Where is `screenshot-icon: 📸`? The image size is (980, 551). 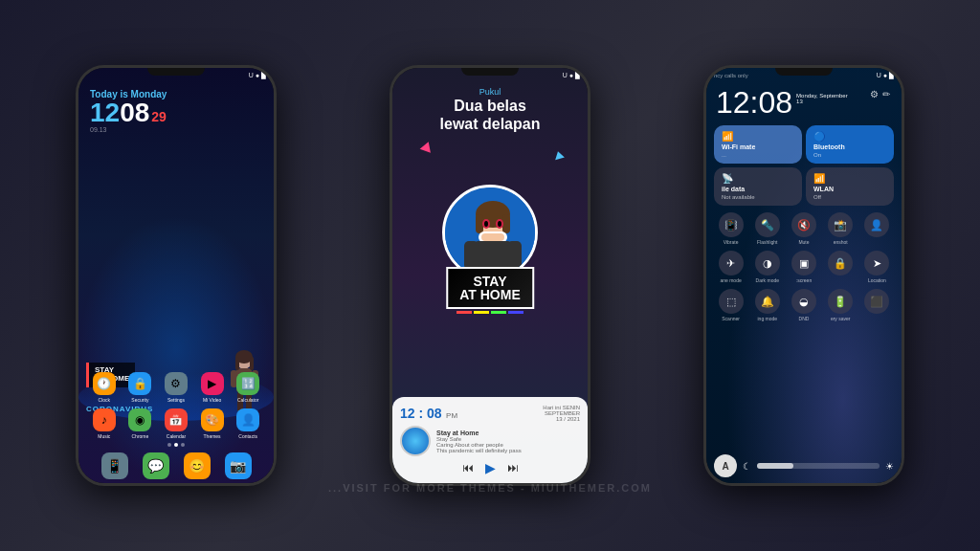
screenshot-icon: 📸 is located at coordinates (840, 225).